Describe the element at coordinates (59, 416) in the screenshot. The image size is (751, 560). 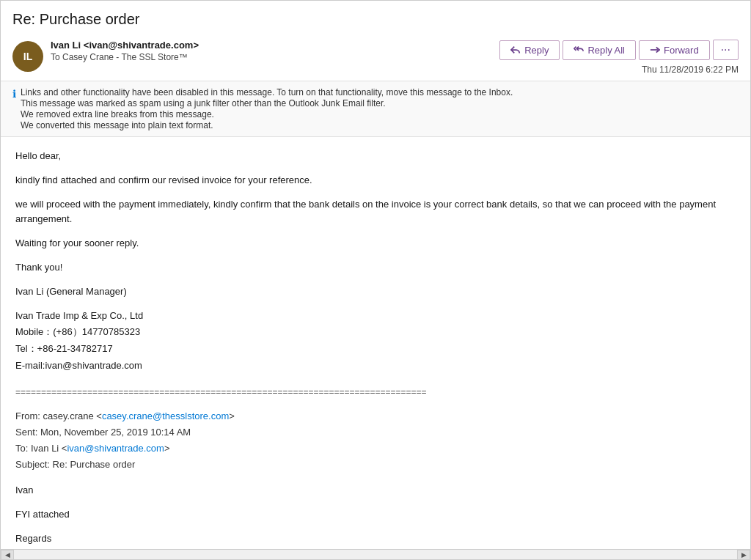
I see `quoted-from-label: From: casey.crane <` at that location.